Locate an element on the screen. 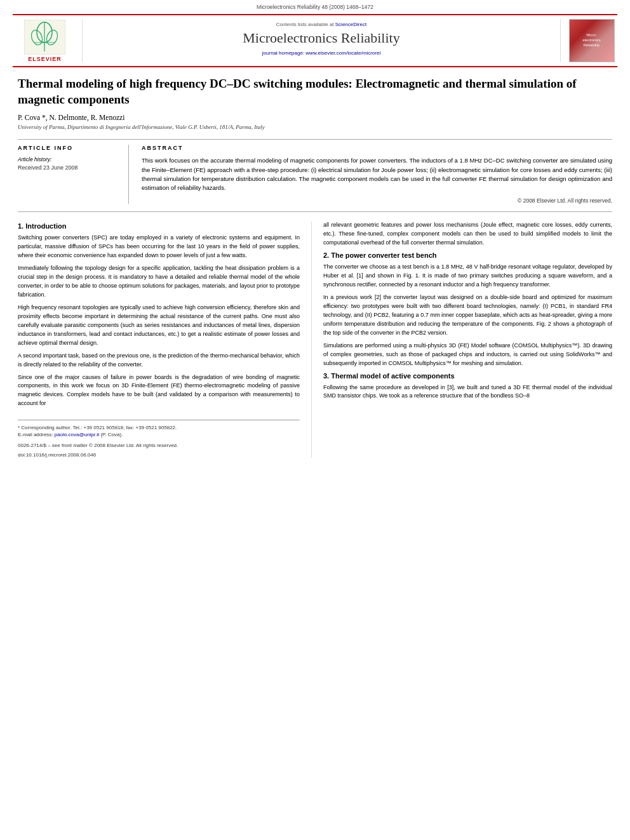  footnote-email-name: (P. Cova). is located at coordinates (111, 434).